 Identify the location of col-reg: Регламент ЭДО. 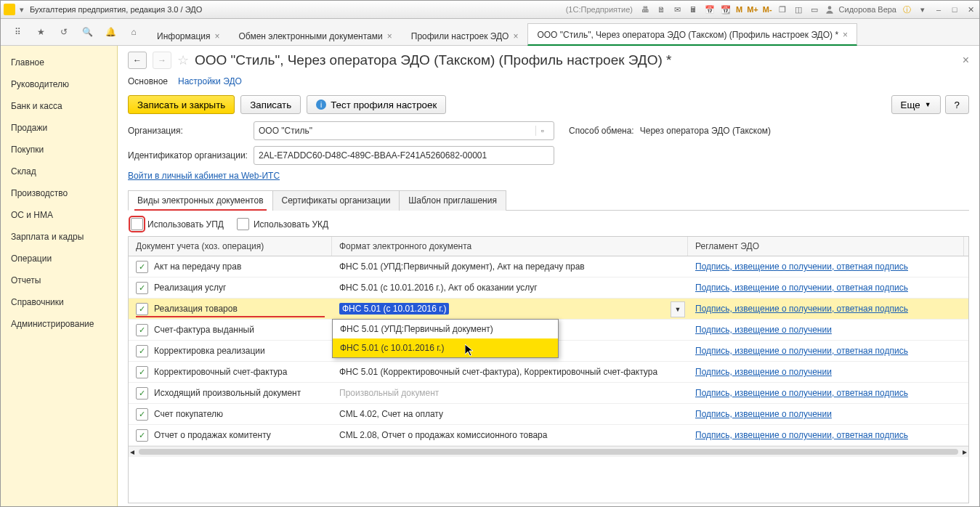
(826, 246).